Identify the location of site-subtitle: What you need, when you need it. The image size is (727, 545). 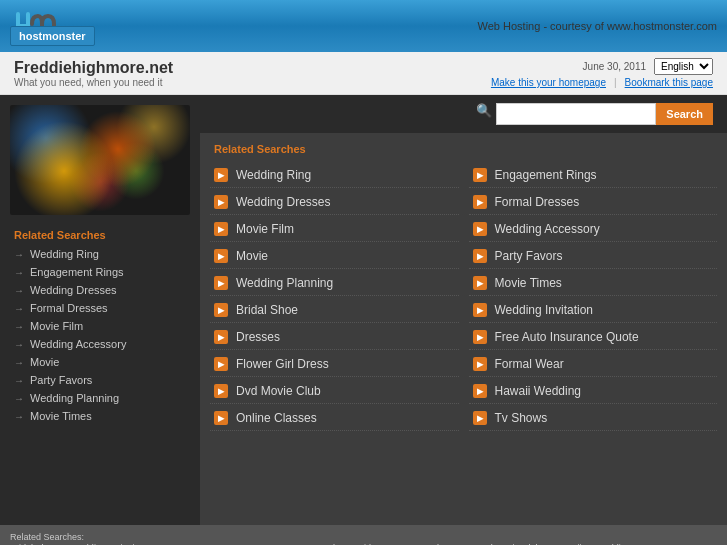
(94, 82).